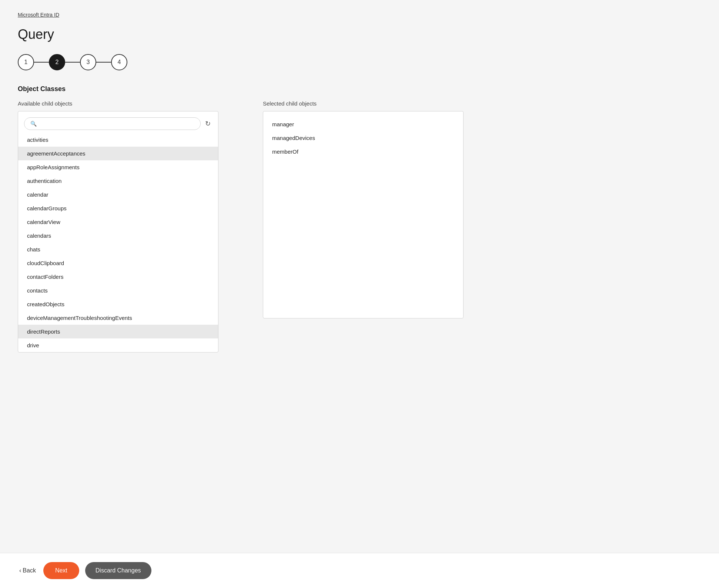  What do you see at coordinates (118, 571) in the screenshot?
I see `discard-button: Discard Changes` at bounding box center [118, 571].